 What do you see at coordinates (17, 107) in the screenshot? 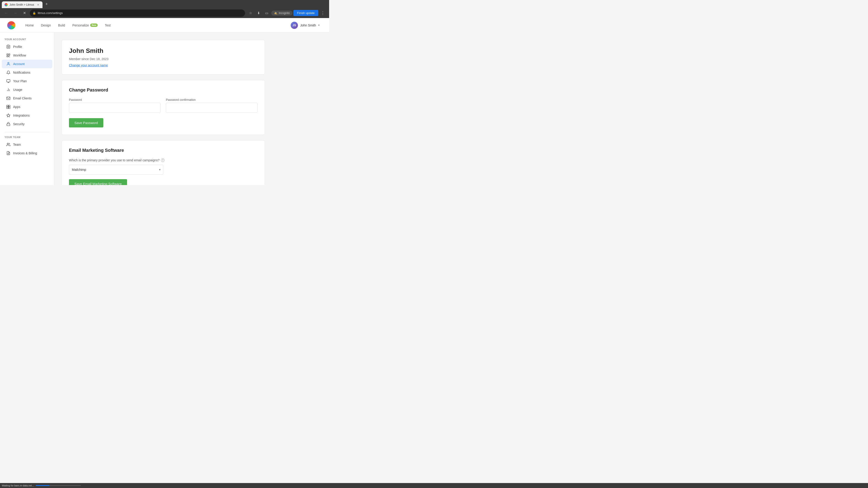
I see `sidebar-label-apps: Apps` at bounding box center [17, 107].